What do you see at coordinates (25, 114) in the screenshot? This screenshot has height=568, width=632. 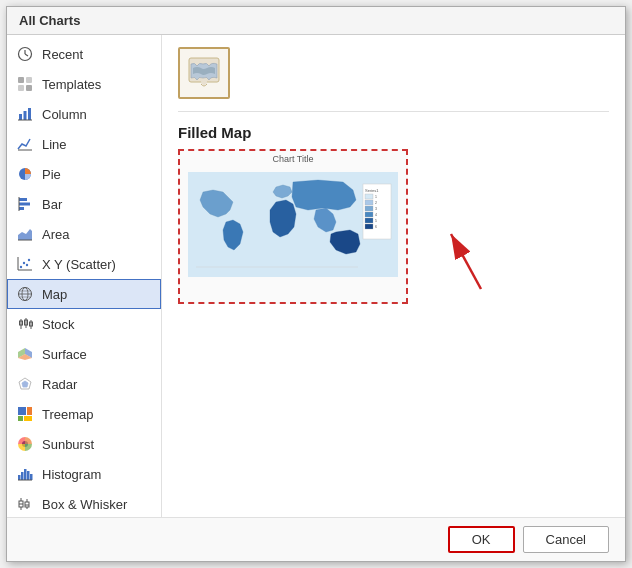 I see `column-chart-icon` at bounding box center [25, 114].